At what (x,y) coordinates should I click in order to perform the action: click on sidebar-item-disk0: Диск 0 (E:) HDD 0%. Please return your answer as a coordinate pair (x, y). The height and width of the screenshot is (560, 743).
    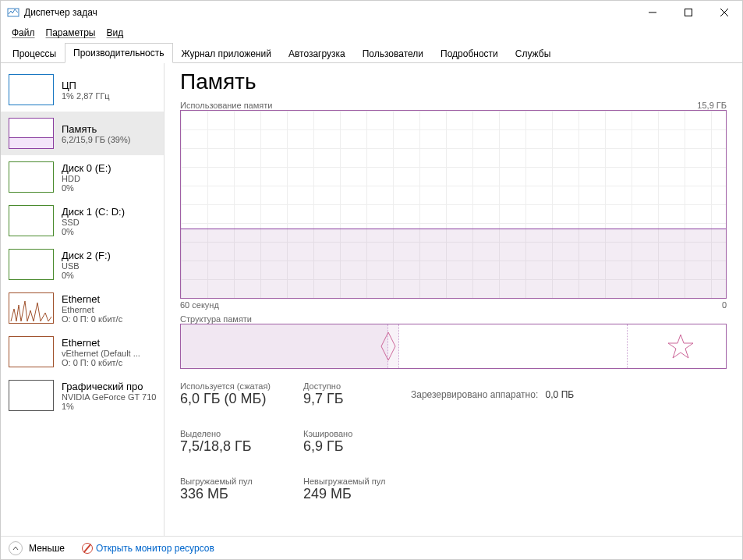
    Looking at the image, I should click on (83, 177).